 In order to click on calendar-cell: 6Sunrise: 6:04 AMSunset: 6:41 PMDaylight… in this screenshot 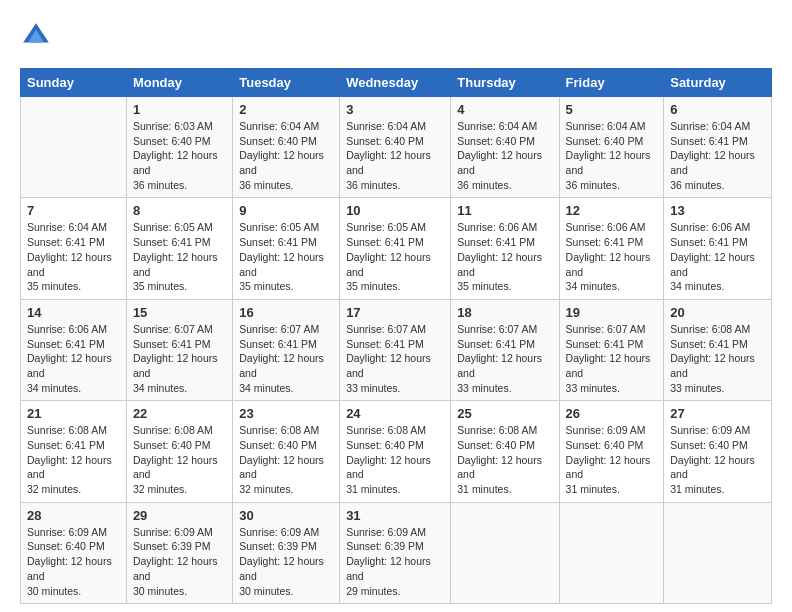, I will do `click(718, 148)`.